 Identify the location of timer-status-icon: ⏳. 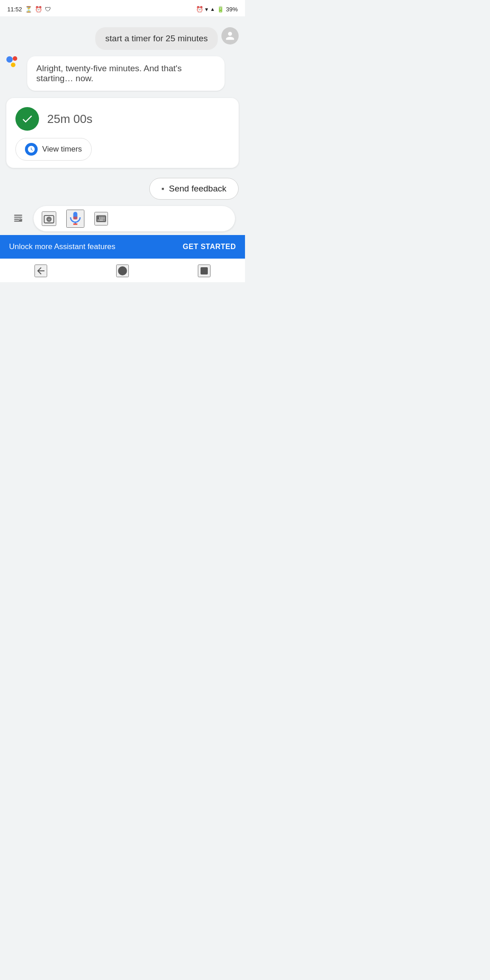
(29, 9).